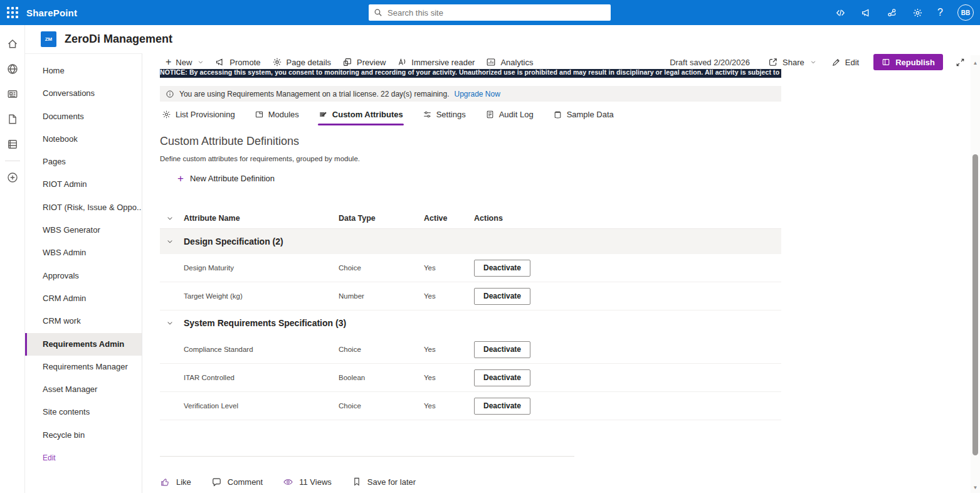 Image resolution: width=980 pixels, height=493 pixels. I want to click on group-name: Design Specification (2), so click(483, 241).